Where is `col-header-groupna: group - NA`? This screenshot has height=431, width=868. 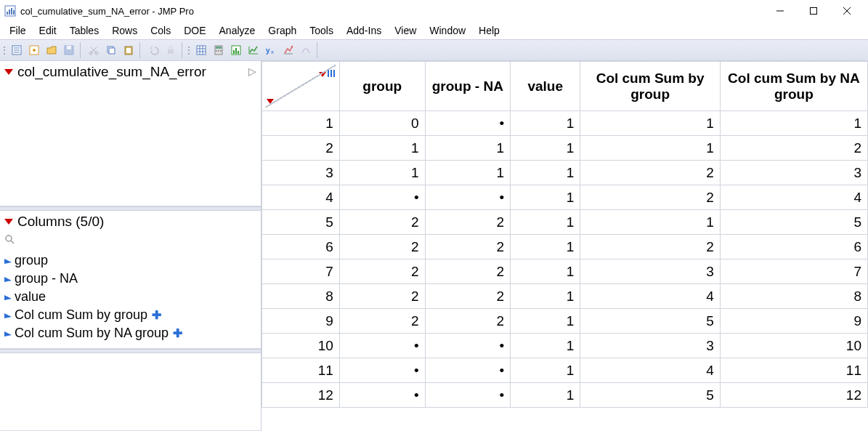
col-header-groupna: group - NA is located at coordinates (468, 86).